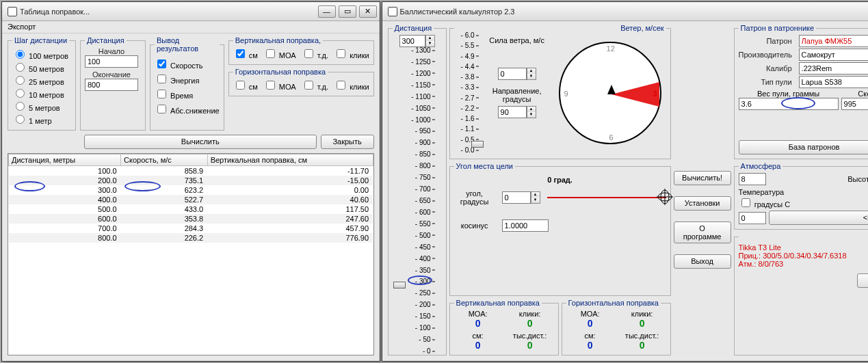  I want to click on maker-input, so click(833, 55).